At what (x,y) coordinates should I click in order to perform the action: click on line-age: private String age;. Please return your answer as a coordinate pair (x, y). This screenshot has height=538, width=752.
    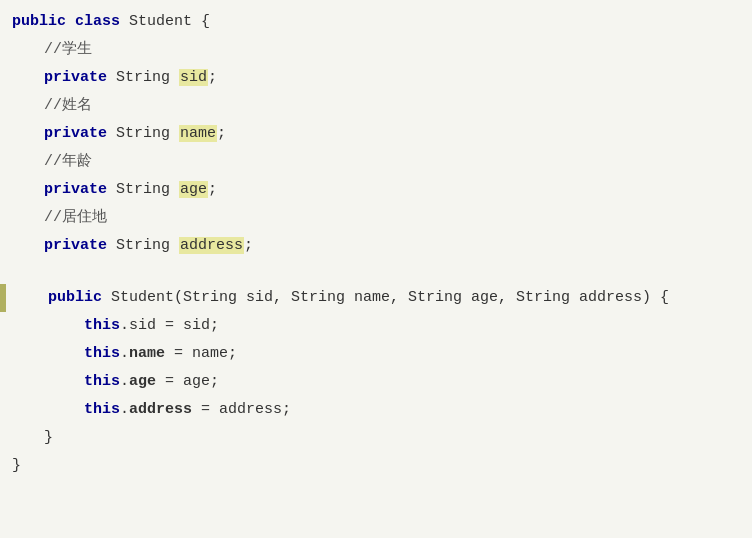
    Looking at the image, I should click on (376, 190).